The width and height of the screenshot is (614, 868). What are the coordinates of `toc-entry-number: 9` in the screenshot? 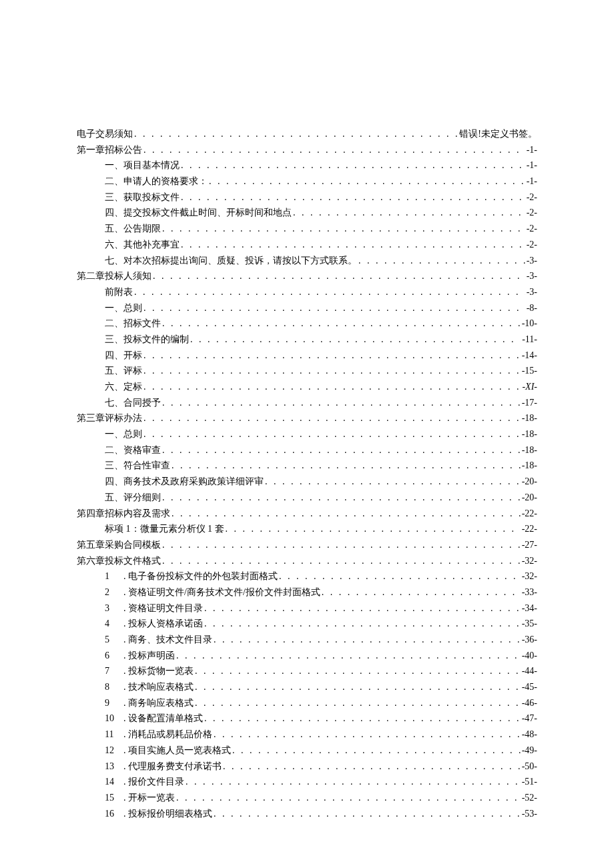 It's located at (114, 703).